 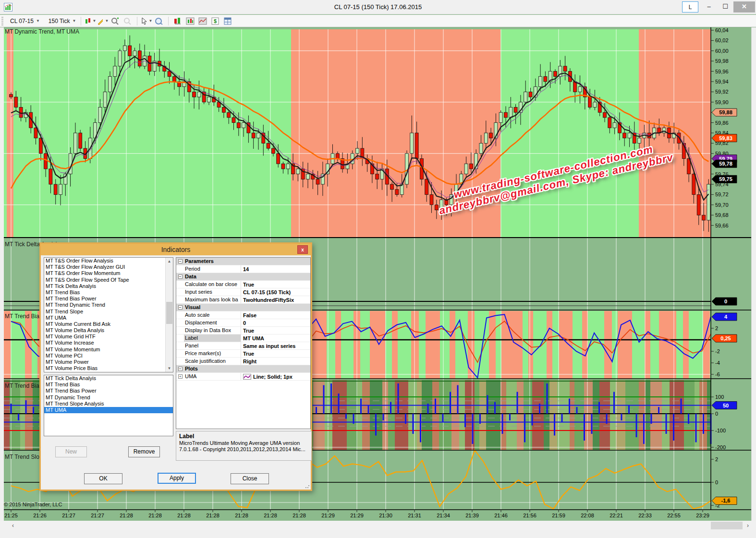 What do you see at coordinates (95, 21) in the screenshot?
I see `chevron-down-icon: ▼` at bounding box center [95, 21].